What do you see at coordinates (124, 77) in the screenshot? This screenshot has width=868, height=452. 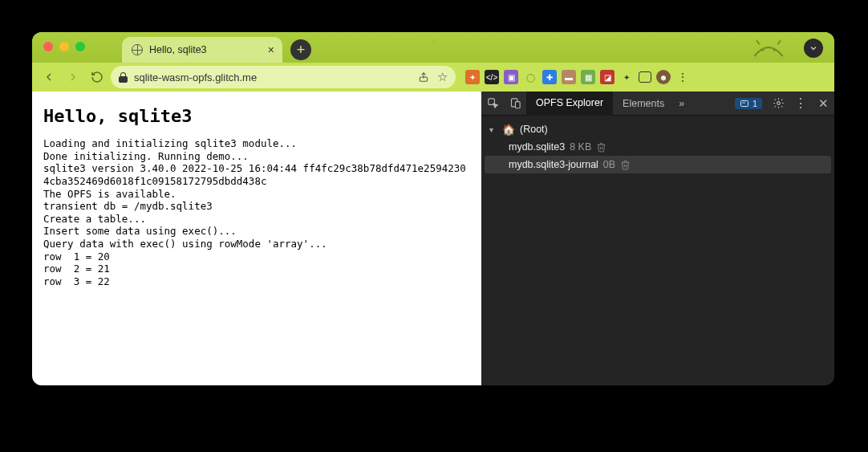 I see `lock-icon` at bounding box center [124, 77].